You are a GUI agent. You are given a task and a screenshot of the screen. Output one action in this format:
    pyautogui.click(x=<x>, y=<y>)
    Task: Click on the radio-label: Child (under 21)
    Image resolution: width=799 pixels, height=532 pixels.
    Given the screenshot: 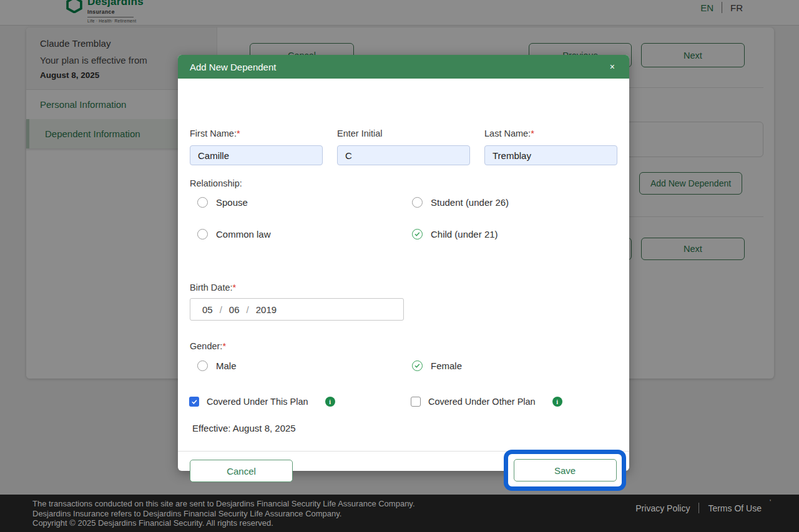 What is the action you would take?
    pyautogui.click(x=464, y=235)
    